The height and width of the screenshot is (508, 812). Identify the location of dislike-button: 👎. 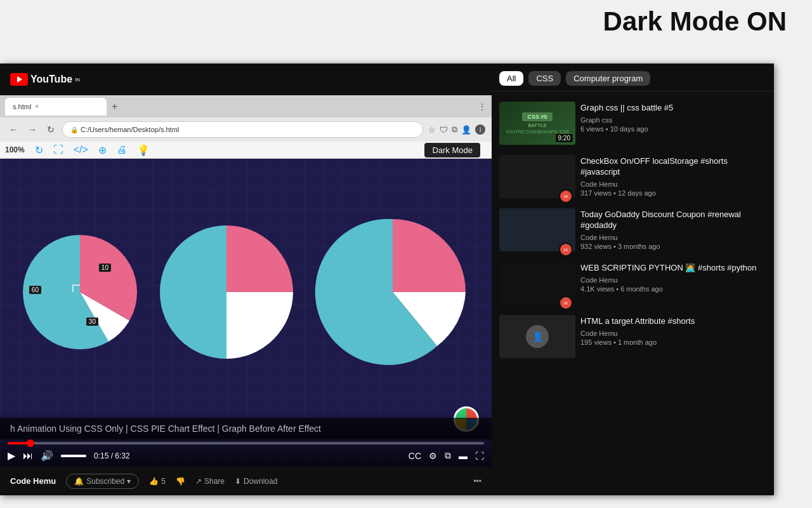
(180, 481).